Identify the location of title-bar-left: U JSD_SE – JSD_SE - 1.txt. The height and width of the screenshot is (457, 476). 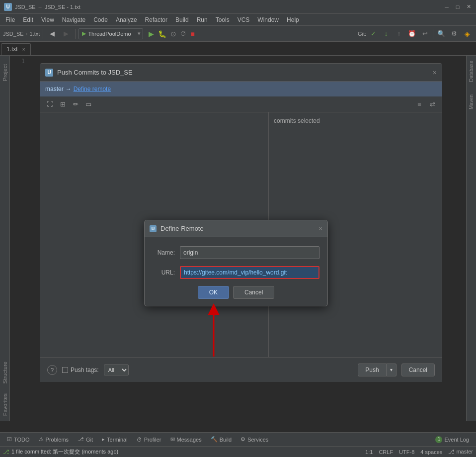
(42, 7).